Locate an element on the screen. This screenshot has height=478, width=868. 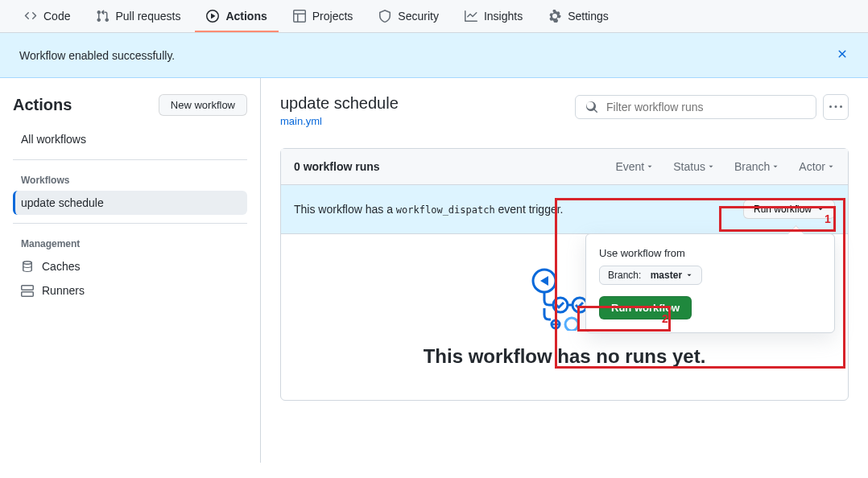
tab-pulls-label: Pull requests is located at coordinates (148, 16).